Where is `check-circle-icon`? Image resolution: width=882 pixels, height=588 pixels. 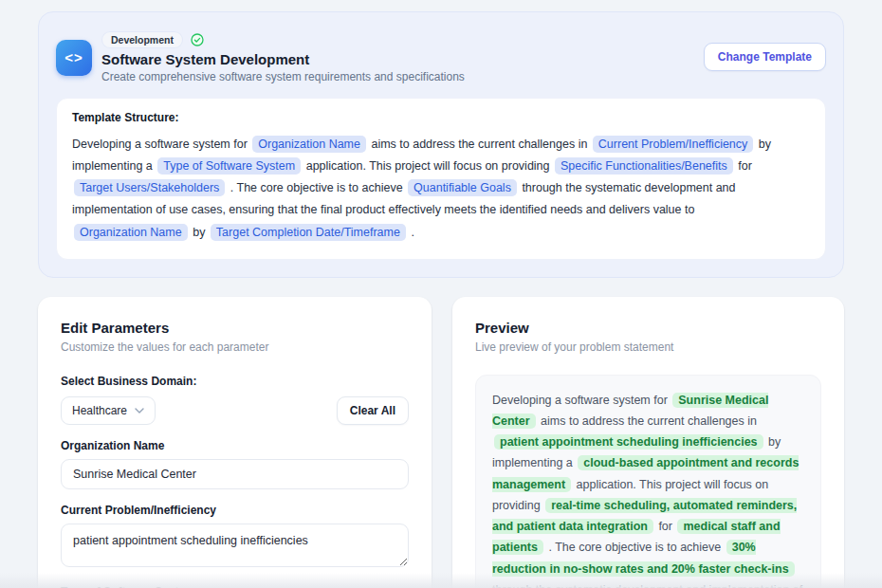 check-circle-icon is located at coordinates (197, 40).